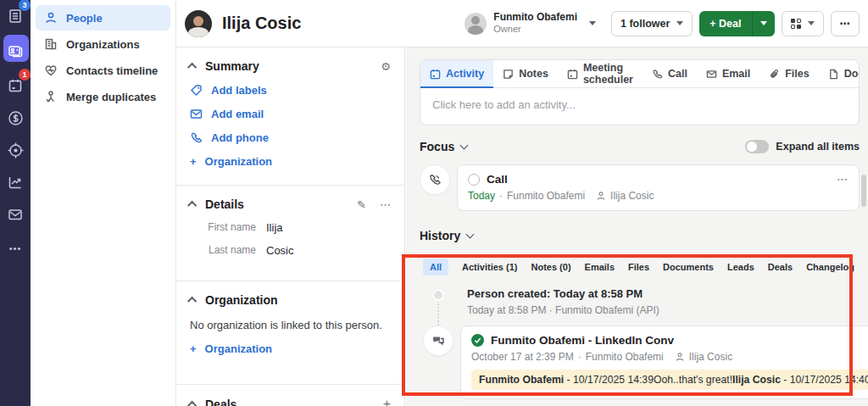  What do you see at coordinates (15, 51) in the screenshot?
I see `rail-item-contacts` at bounding box center [15, 51].